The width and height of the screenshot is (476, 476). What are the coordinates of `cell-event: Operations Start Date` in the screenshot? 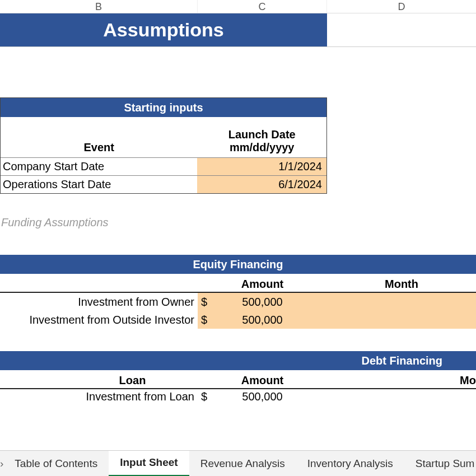 It's located at (99, 185).